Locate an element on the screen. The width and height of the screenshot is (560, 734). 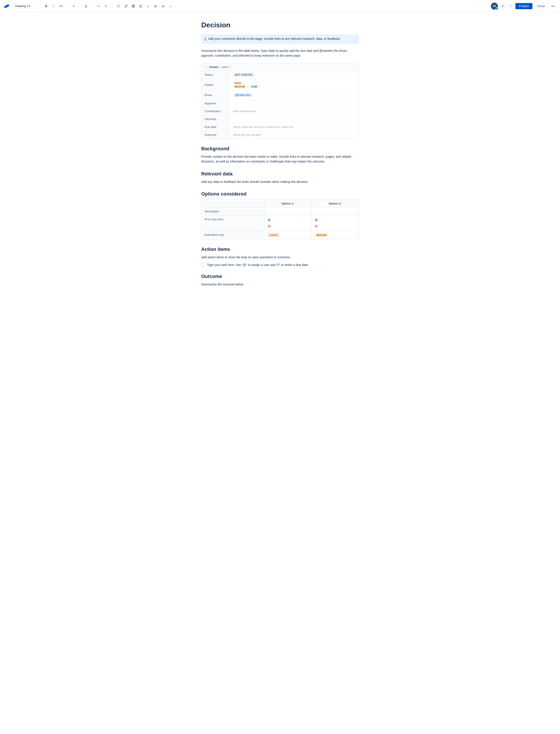
task-placeholder-text: Type your task here. Use "@" to assign a… is located at coordinates (258, 265).